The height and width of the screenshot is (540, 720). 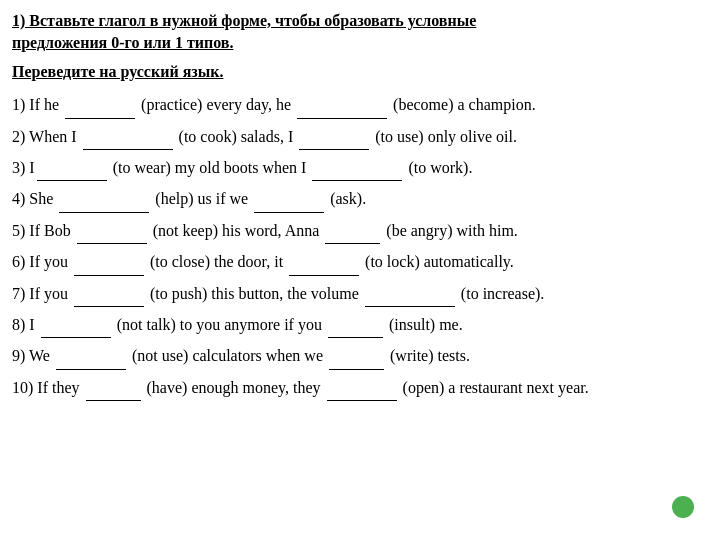 What do you see at coordinates (360, 72) in the screenshot?
I see `subtitle: Переведите на русский язык.` at bounding box center [360, 72].